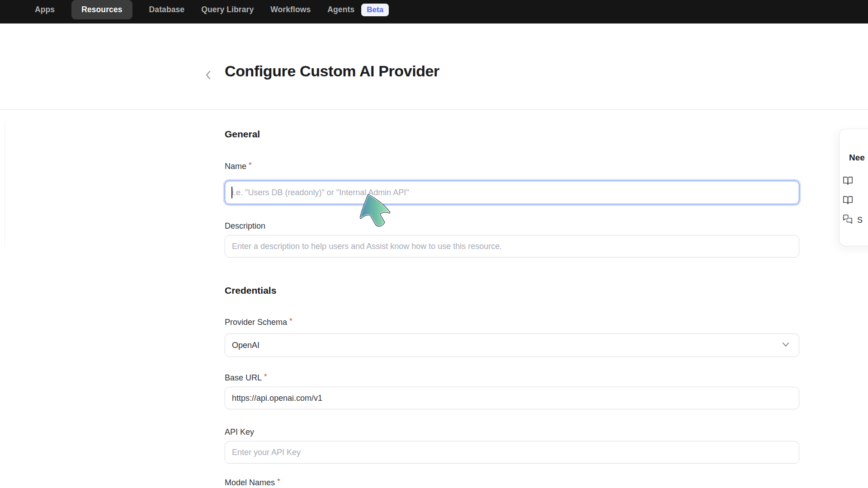 Image resolution: width=868 pixels, height=488 pixels. What do you see at coordinates (246, 345) in the screenshot?
I see `provider-schema-value: OpenAI` at bounding box center [246, 345].